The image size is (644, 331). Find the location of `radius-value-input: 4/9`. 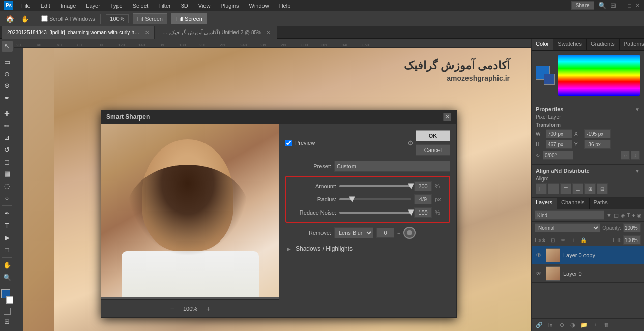

radius-value-input: 4/9 is located at coordinates (423, 199).